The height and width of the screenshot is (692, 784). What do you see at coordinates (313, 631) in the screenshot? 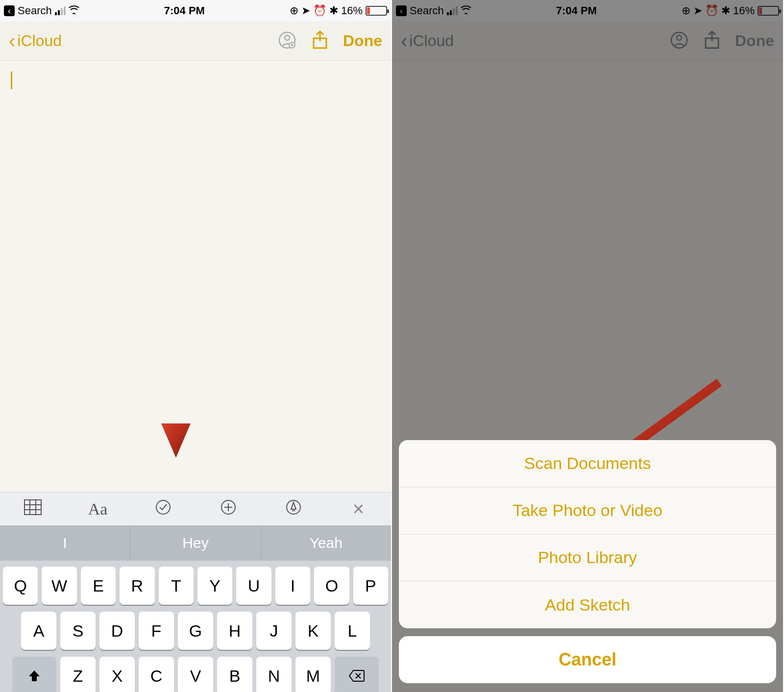
I see `key-k: K` at bounding box center [313, 631].